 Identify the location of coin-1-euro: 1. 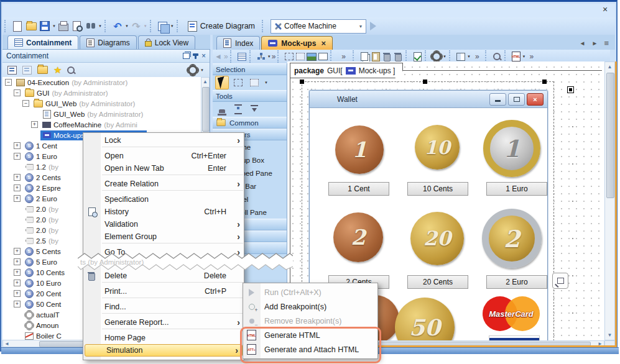
(512, 148).